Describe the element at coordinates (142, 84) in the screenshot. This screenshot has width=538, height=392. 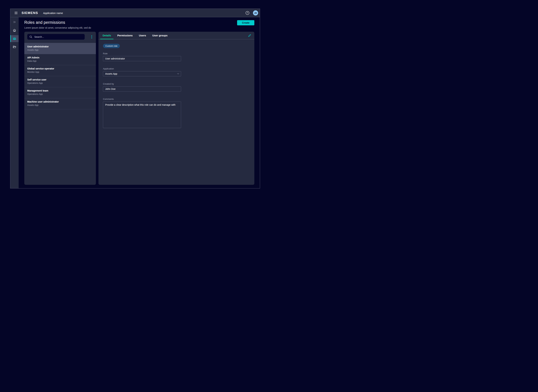
I see `created-by-label: Created by` at that location.